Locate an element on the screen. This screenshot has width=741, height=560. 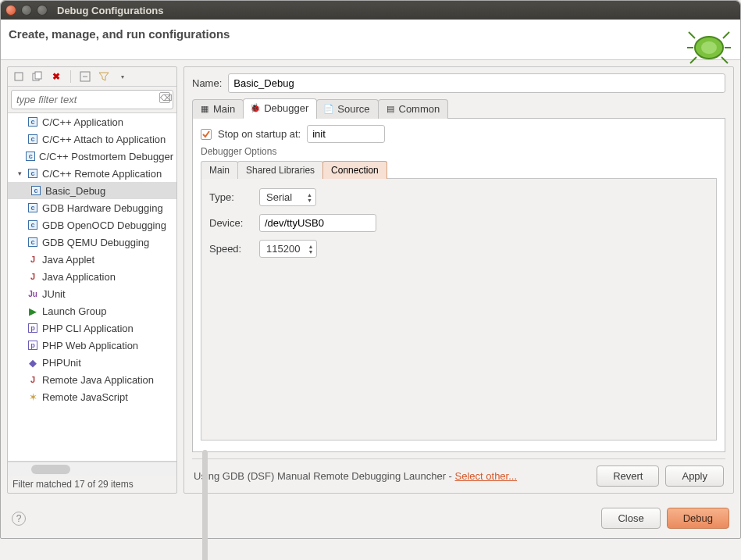
type-row: Type: Serial ▲▼ is located at coordinates (459, 197).